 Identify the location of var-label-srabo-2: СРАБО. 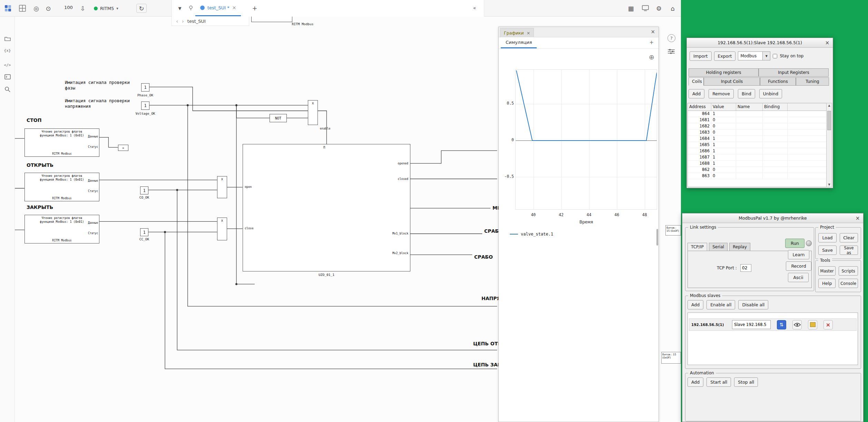
(484, 257).